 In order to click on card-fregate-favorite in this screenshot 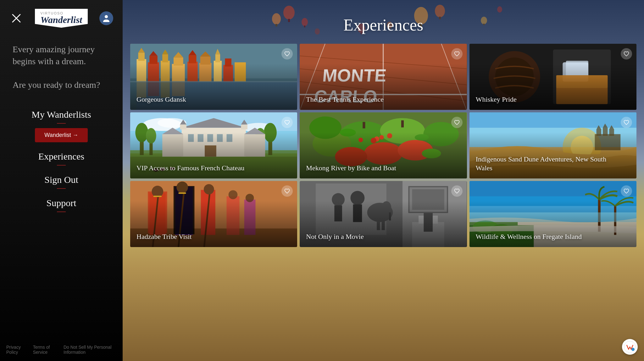, I will do `click(626, 191)`.